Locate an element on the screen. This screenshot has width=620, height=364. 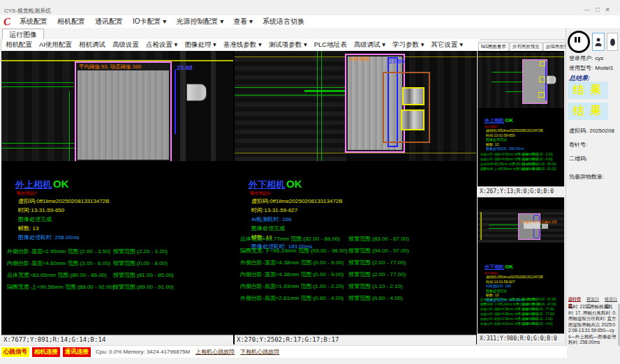
preview-measurements-top: 外侧台阶-顶面=2.95mm 范围:(2.00 - 3.50)报警范围:(2.2… is located at coordinates (521, 162).